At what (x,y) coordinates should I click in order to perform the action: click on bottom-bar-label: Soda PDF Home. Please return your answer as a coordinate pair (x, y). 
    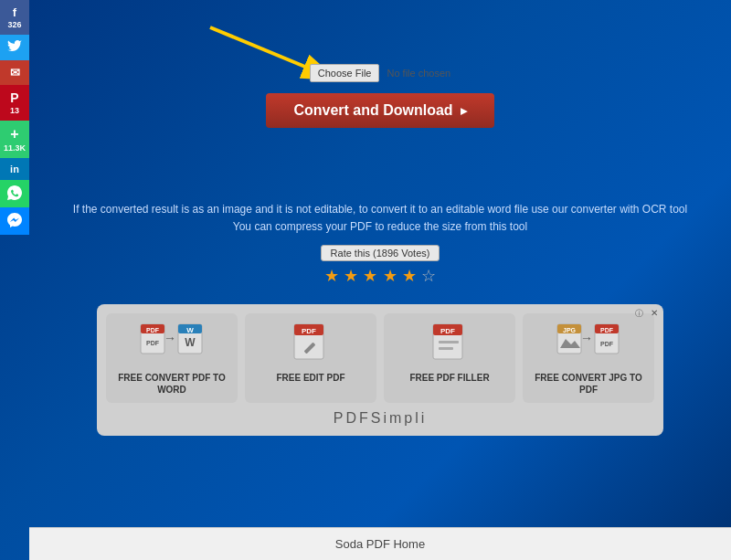
    Looking at the image, I should click on (380, 544).